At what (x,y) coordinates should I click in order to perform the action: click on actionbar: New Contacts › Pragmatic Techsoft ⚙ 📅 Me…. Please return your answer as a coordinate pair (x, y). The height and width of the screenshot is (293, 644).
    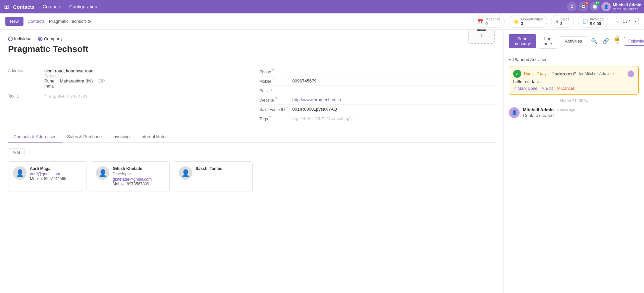
    Looking at the image, I should click on (322, 21).